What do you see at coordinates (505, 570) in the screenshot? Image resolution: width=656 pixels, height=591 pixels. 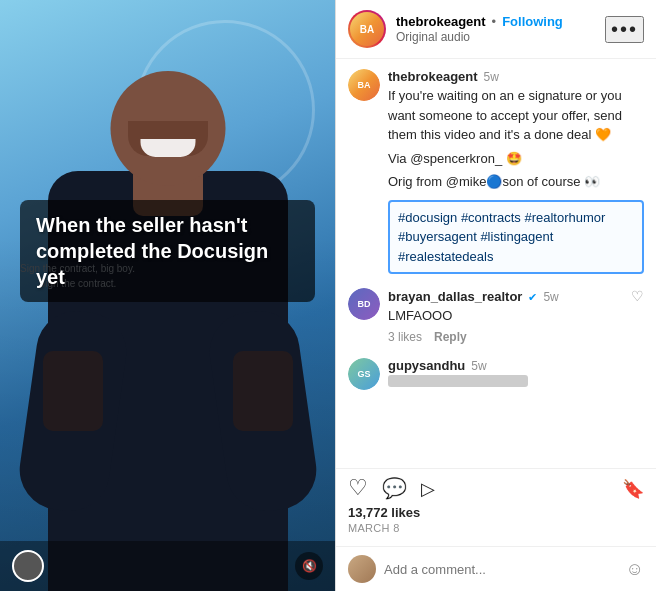 I see `comment-input` at bounding box center [505, 570].